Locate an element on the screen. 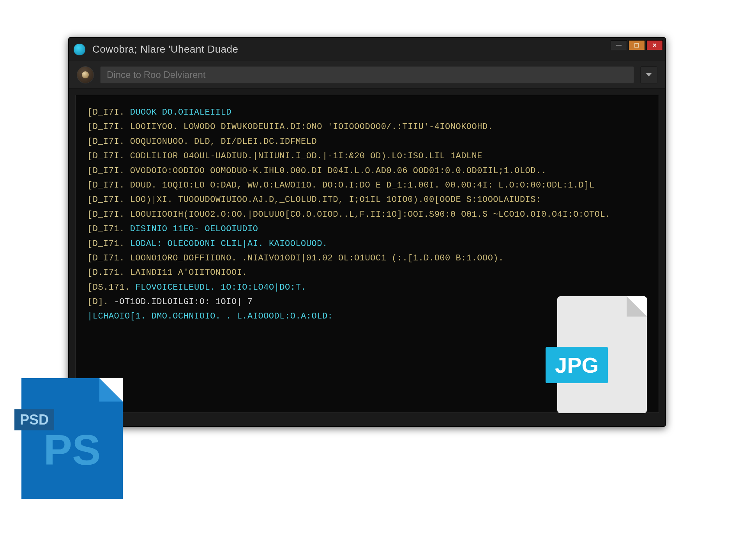 The image size is (756, 545). jpg-label: JPG is located at coordinates (577, 365).